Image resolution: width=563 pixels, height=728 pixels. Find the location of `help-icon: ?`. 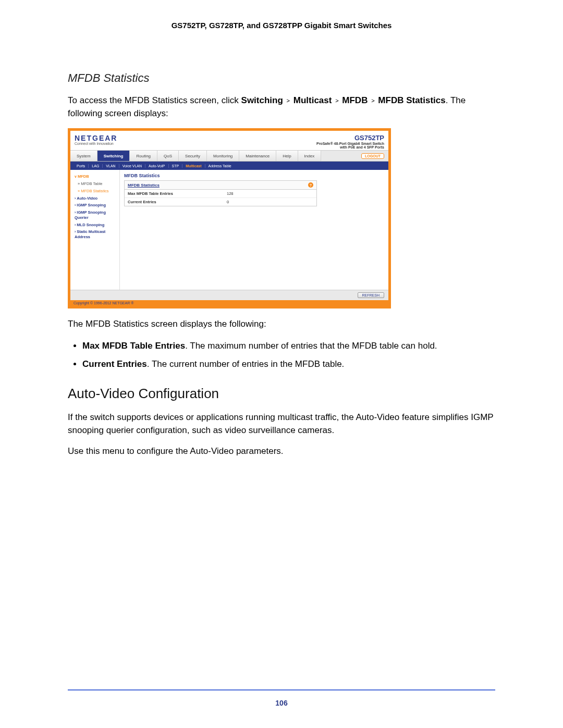

help-icon: ? is located at coordinates (311, 185).